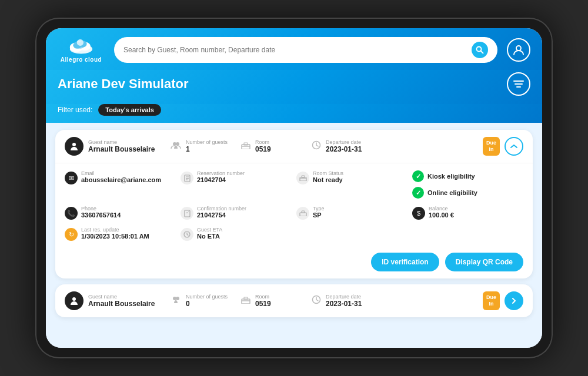 The height and width of the screenshot is (376, 588). Describe the element at coordinates (71, 234) in the screenshot. I see `refresh-icon: ↻` at that location.